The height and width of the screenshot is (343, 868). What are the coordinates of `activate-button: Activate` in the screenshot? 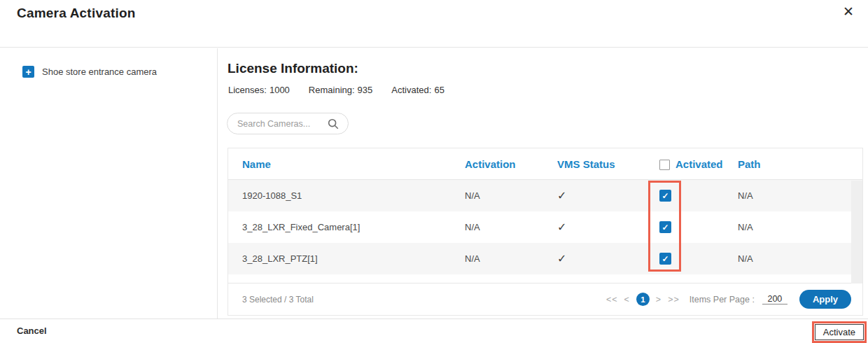 It's located at (839, 332).